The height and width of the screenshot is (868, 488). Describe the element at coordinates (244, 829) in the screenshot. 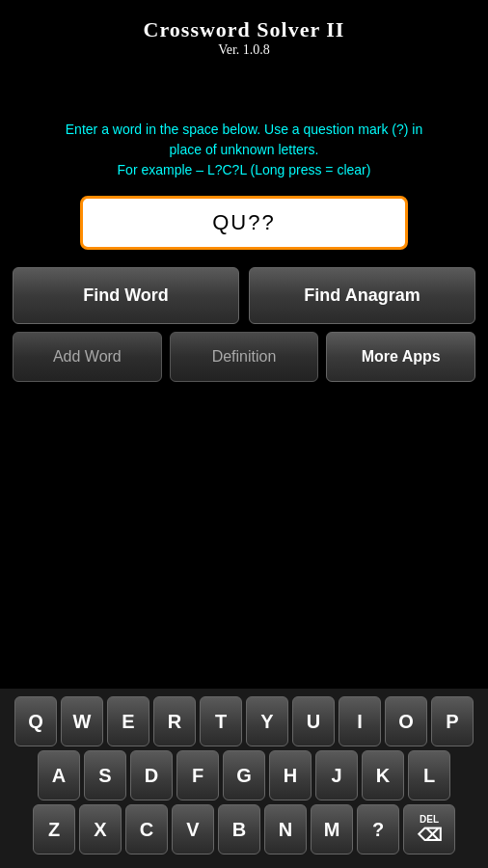

I see `keyboard-row3: Z X C V B N M ? DEL ⌫` at that location.